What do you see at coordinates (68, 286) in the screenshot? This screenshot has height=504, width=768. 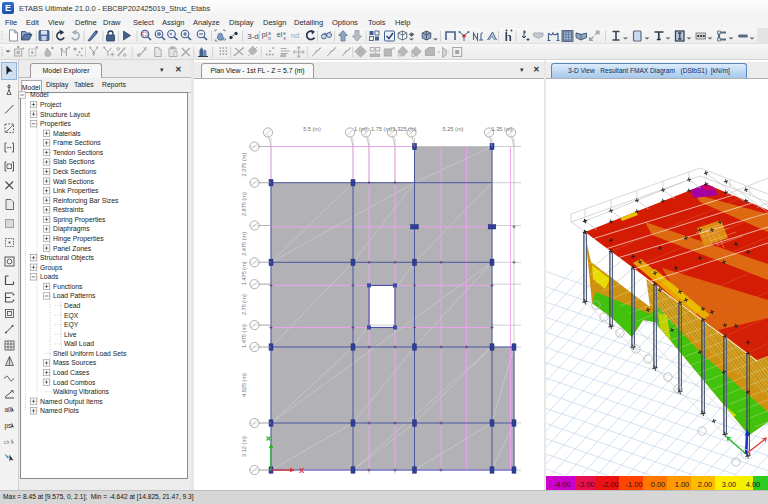 I see `svg-text: Functions` at bounding box center [68, 286].